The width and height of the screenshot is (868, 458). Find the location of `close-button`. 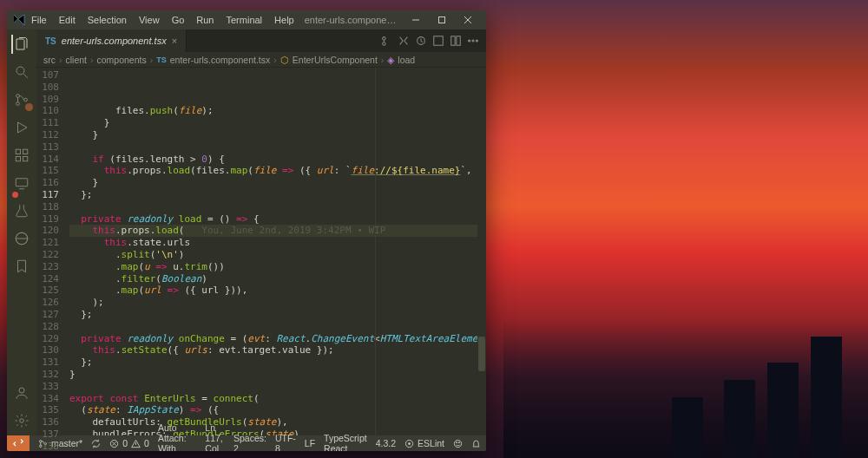

close-button is located at coordinates (468, 20).